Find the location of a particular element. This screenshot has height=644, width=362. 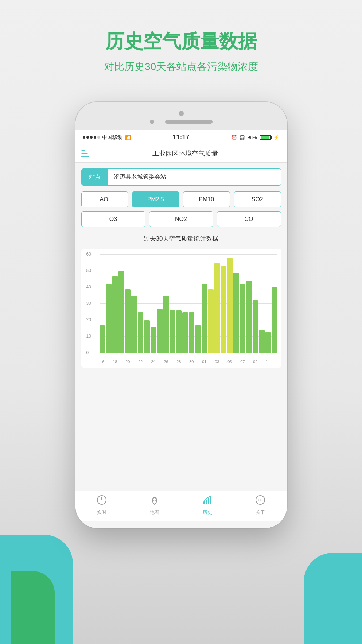

header-section: 历史空气质量数据 对比历史30天各站点各污染物浓度 is located at coordinates (181, 44).